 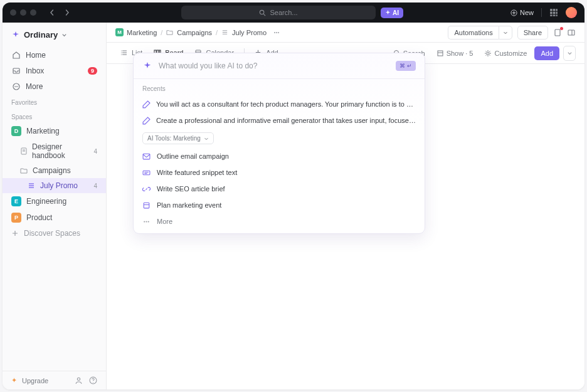 I want to click on folder-icon, so click(x=24, y=171).